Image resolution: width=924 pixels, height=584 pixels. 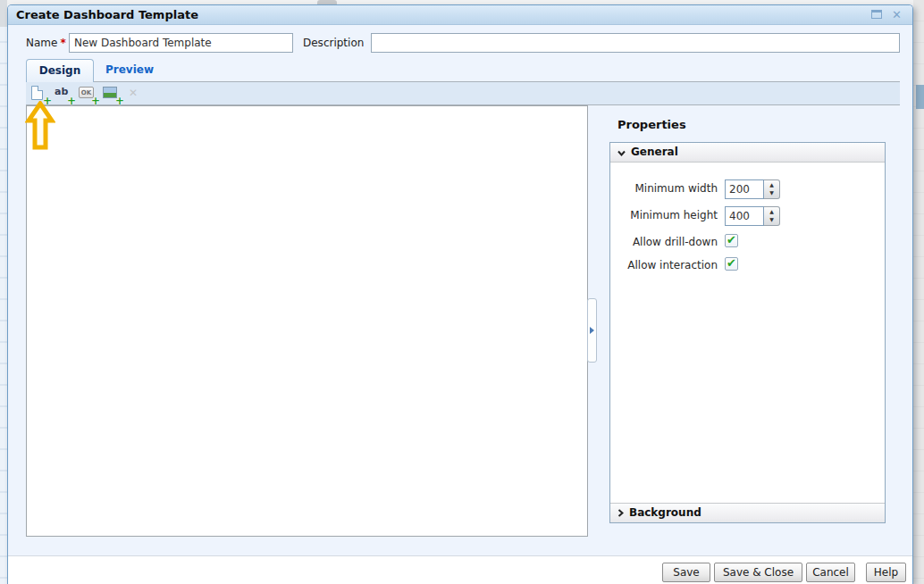 What do you see at coordinates (758, 572) in the screenshot?
I see `save-and-close-button: Save & Close` at bounding box center [758, 572].